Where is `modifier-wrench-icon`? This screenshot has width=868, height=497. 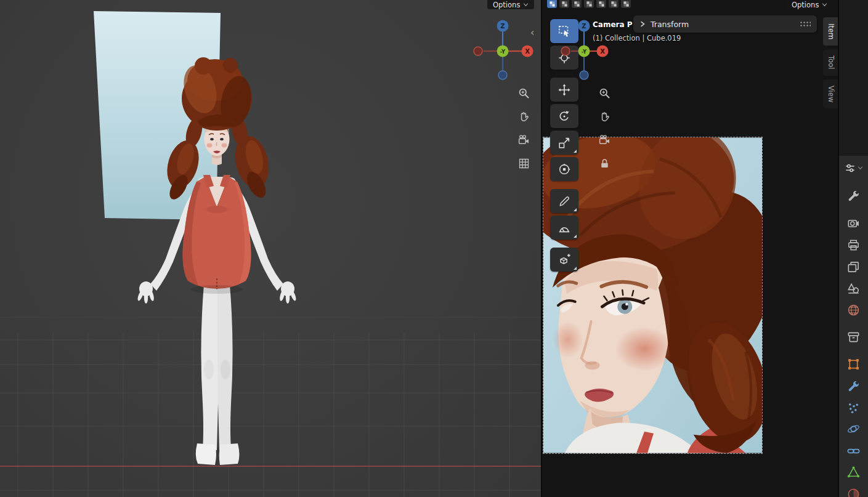 modifier-wrench-icon is located at coordinates (854, 387).